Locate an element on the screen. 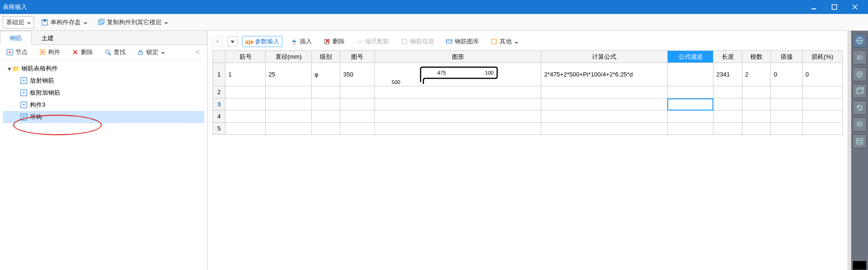 This screenshot has width=868, height=270. window-title: 表格输入 is located at coordinates (403, 7).